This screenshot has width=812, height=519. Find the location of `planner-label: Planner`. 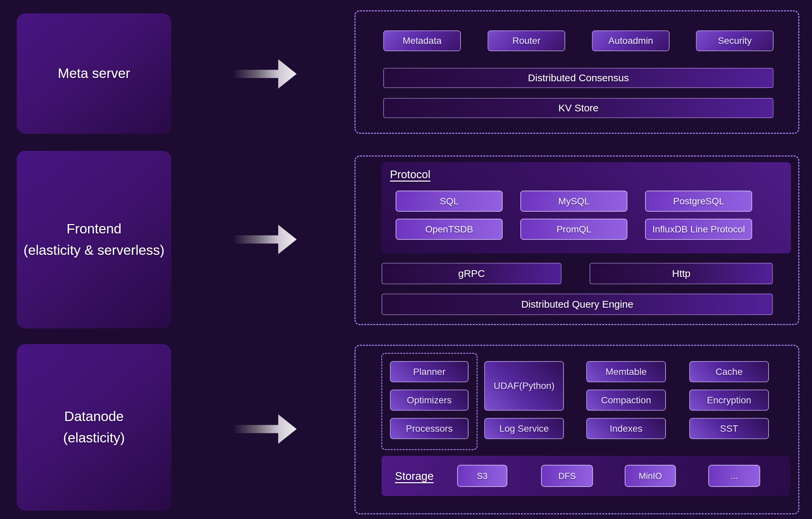

planner-label: Planner is located at coordinates (429, 372).